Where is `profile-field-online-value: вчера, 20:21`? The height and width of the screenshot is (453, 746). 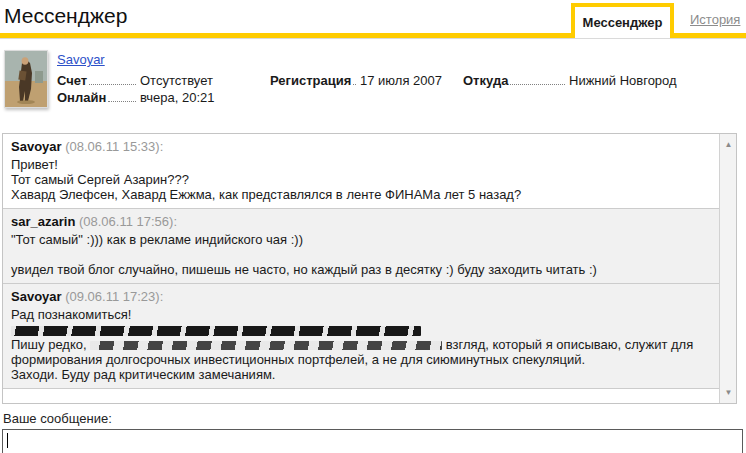
profile-field-online-value: вчера, 20:21 is located at coordinates (178, 98).